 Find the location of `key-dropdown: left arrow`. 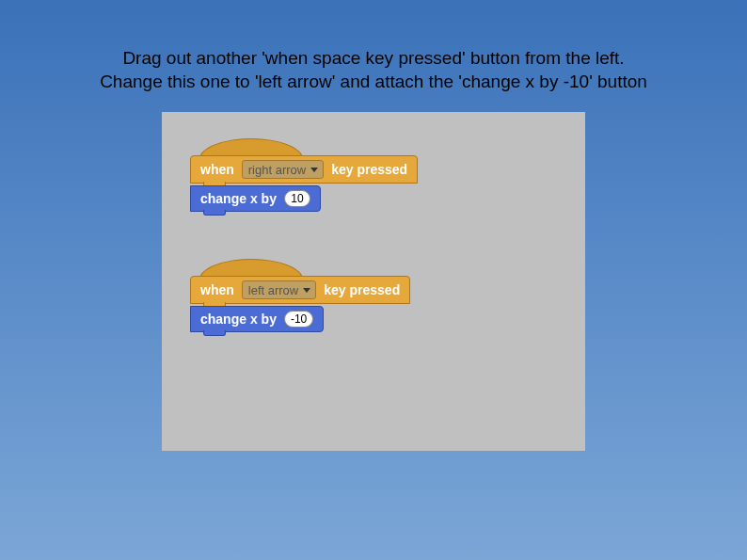

key-dropdown: left arrow is located at coordinates (278, 290).